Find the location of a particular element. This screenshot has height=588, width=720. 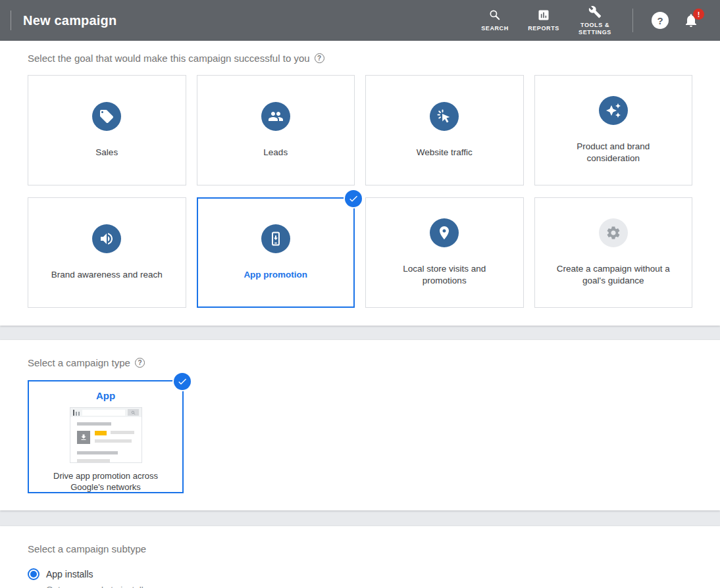

top-app-bar: New campaign SEARCH REPORTS TOOLS & SETT… is located at coordinates (360, 20).